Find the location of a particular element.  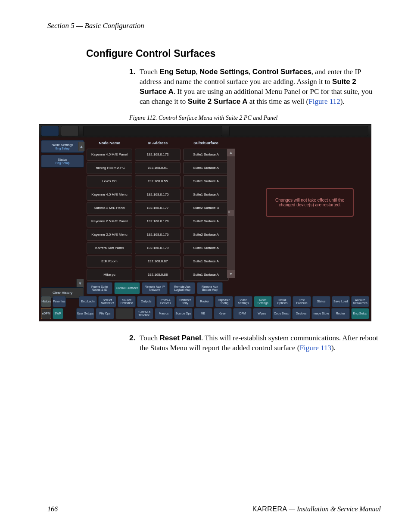

acquire-button: Acquire Resources is located at coordinates (360, 302).